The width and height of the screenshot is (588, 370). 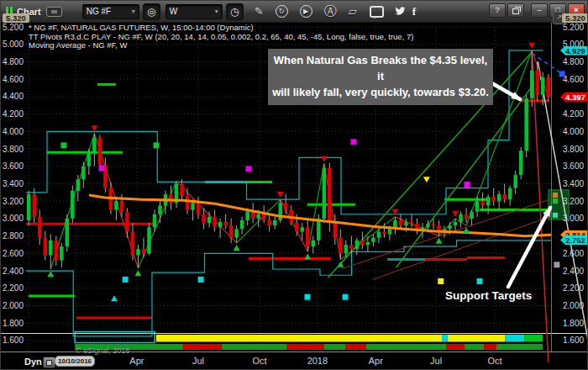 I want to click on play-button: ▶, so click(x=306, y=12).